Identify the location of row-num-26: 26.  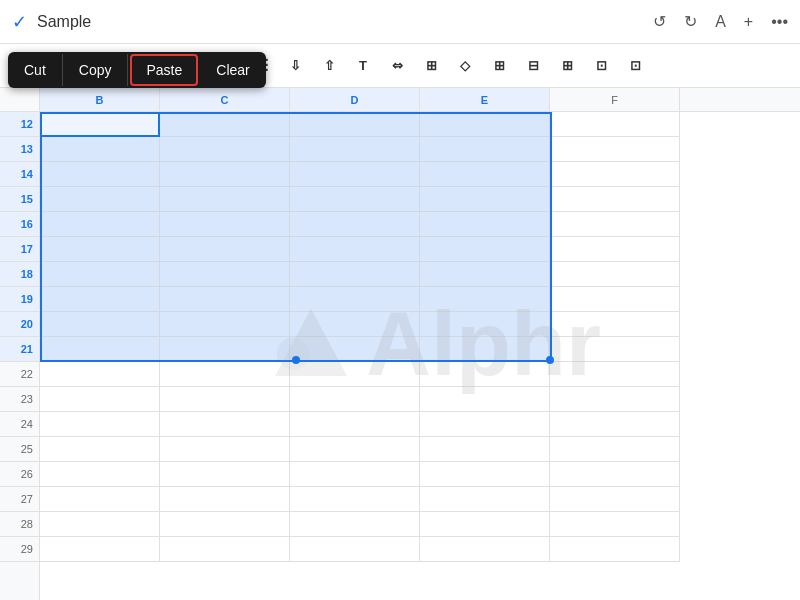
(20, 474).